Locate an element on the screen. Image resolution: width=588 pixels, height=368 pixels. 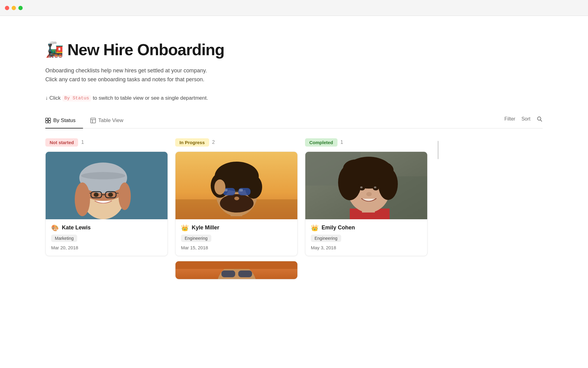
card-date-emily-cohen: May 3, 2018 is located at coordinates (366, 248).